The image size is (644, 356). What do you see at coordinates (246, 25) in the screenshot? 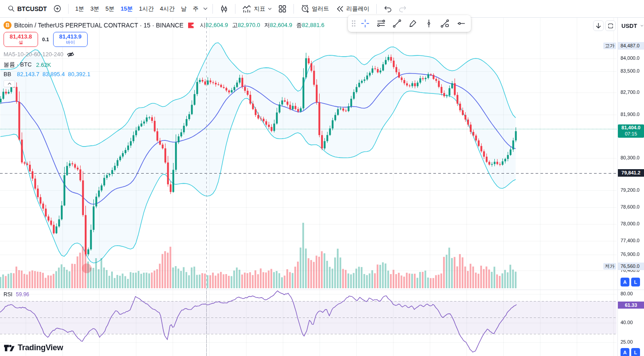
I see `ohlc-item: 고82,970.0` at bounding box center [246, 25].